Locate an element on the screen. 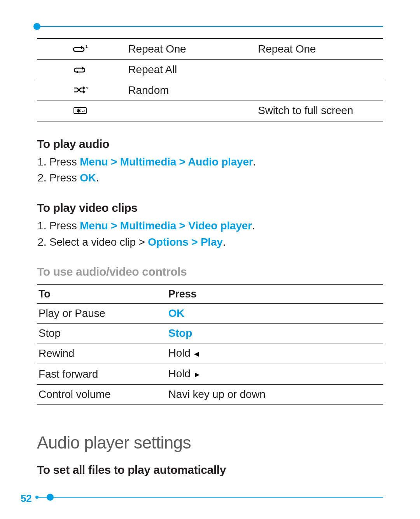  header-rule is located at coordinates (210, 26).